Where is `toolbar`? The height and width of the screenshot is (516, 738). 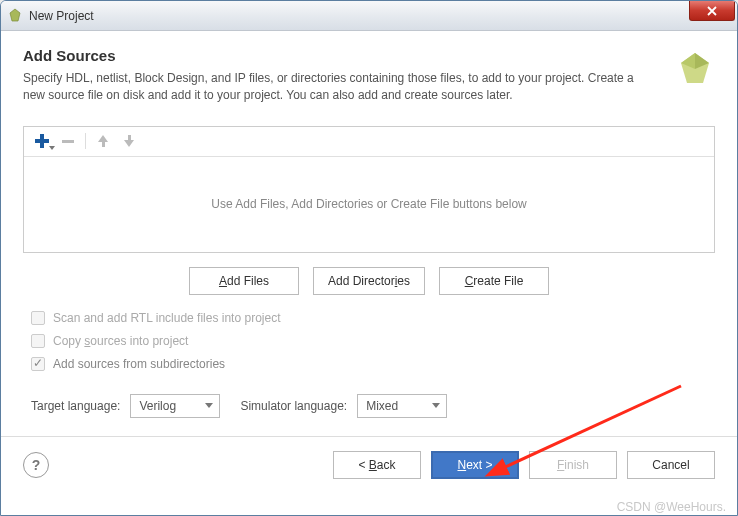 toolbar is located at coordinates (369, 142).